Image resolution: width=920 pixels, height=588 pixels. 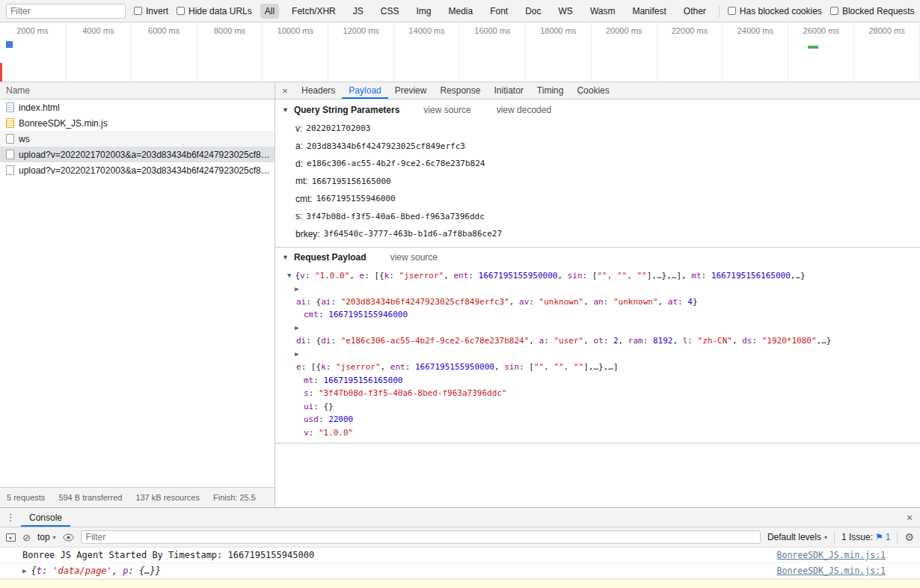 What do you see at coordinates (826, 537) in the screenshot?
I see `chevron-down-icon: ▾` at bounding box center [826, 537].